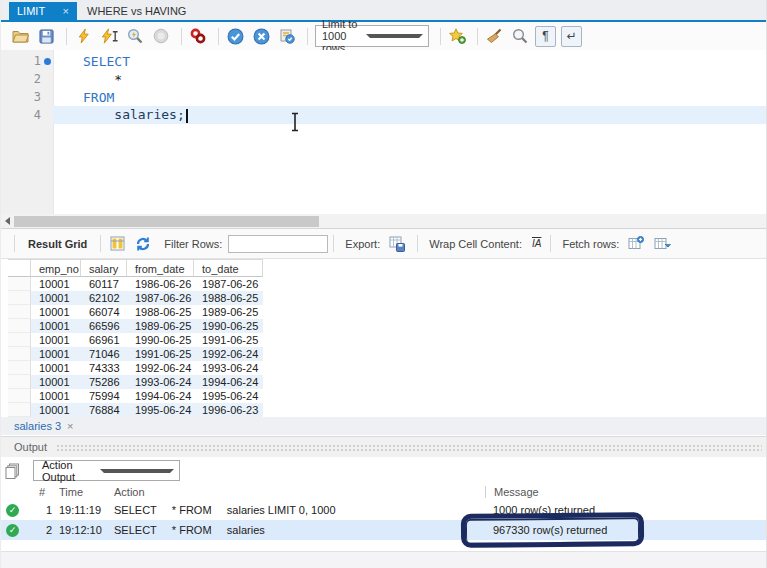 The width and height of the screenshot is (767, 568). I want to click on cell-to_date: 1990-06-25, so click(228, 326).